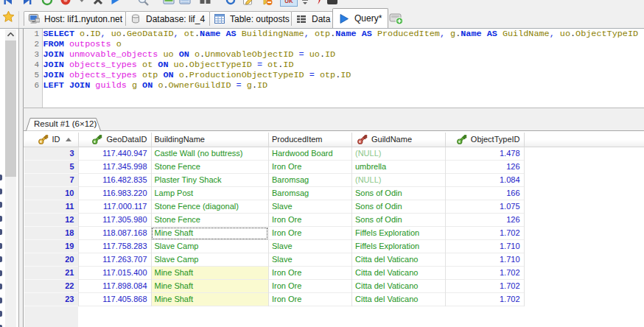 The width and height of the screenshot is (644, 327). Describe the element at coordinates (274, 194) in the screenshot. I see `table-row: 10116.983.220Lamp PostBaromsagSons of Od…` at that location.